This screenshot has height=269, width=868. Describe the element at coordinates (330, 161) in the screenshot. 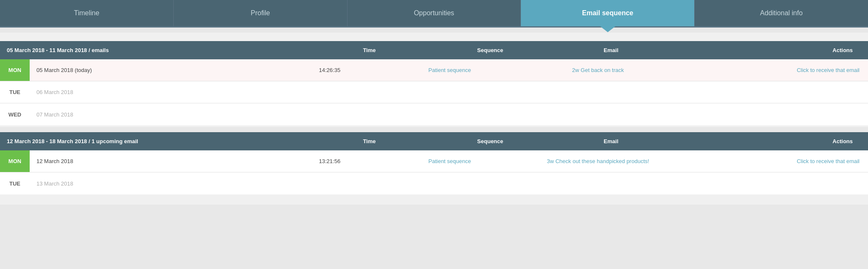

I see `day-time: 13:21:56` at that location.